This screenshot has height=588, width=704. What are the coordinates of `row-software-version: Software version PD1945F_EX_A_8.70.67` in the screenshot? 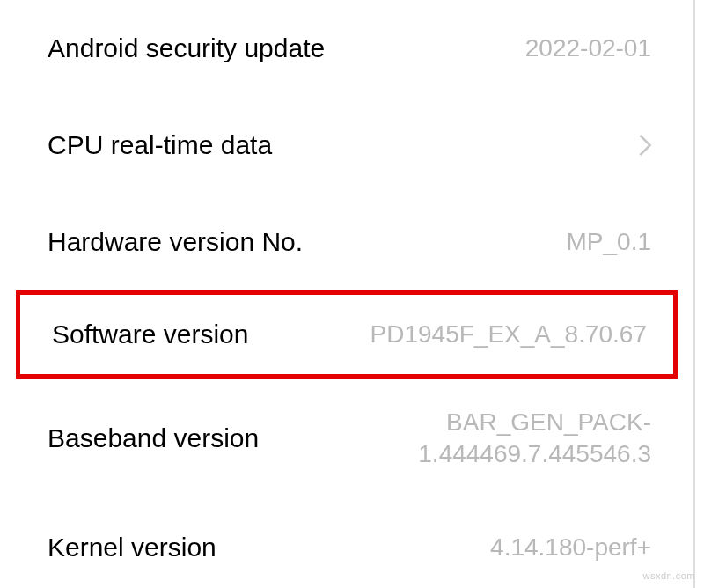 It's located at (347, 334).